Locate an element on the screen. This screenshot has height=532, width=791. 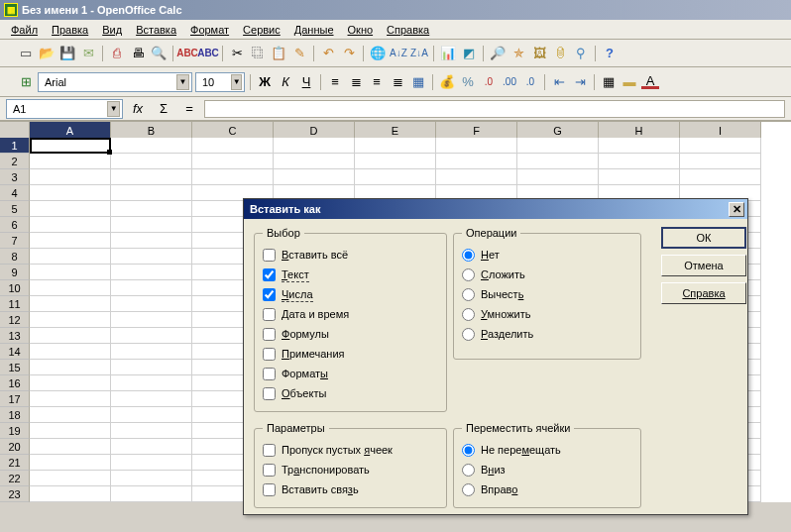
chk-datetime: Дата и время is located at coordinates (351, 314).